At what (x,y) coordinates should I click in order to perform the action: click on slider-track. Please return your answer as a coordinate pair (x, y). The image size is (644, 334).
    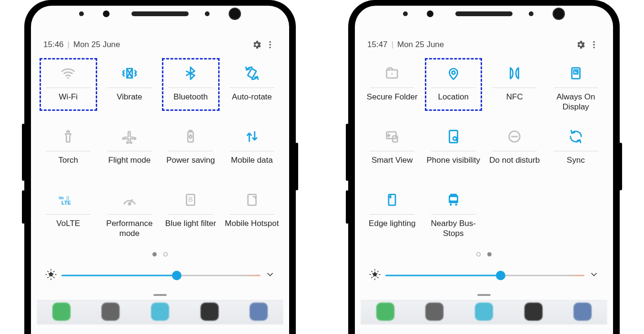
    Looking at the image, I should click on (161, 276).